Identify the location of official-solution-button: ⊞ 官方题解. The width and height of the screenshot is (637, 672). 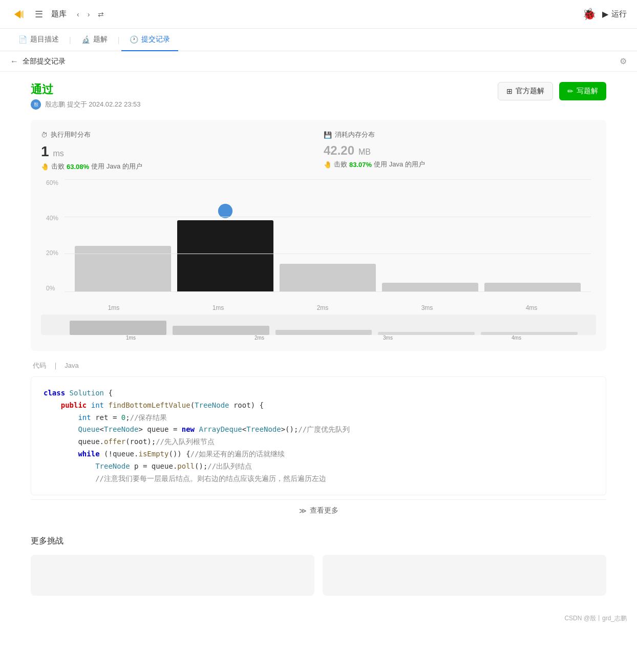
(525, 91).